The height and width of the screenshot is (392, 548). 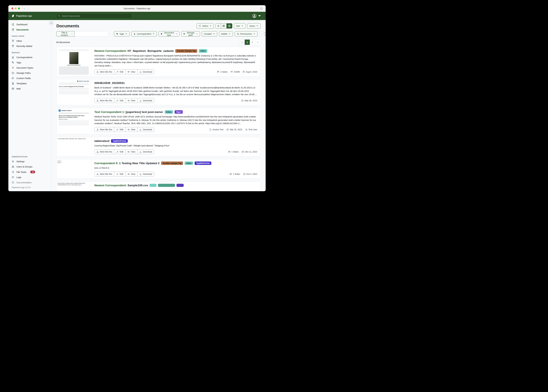 I want to click on tag-pill: Tag 2, so click(x=179, y=112).